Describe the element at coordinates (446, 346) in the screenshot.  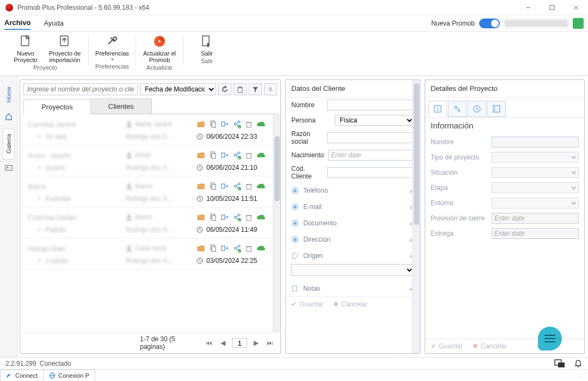
I see `details-save-button: ✔Guardar` at that location.